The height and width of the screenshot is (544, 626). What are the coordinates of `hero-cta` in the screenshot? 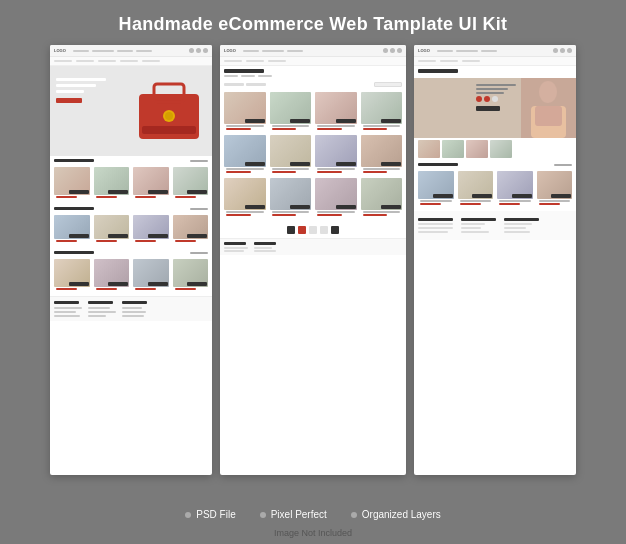 It's located at (69, 100).